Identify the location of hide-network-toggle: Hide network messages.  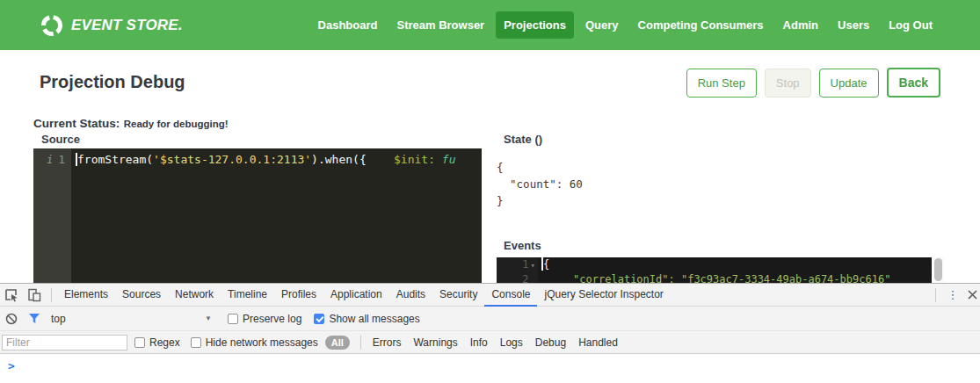
(255, 343).